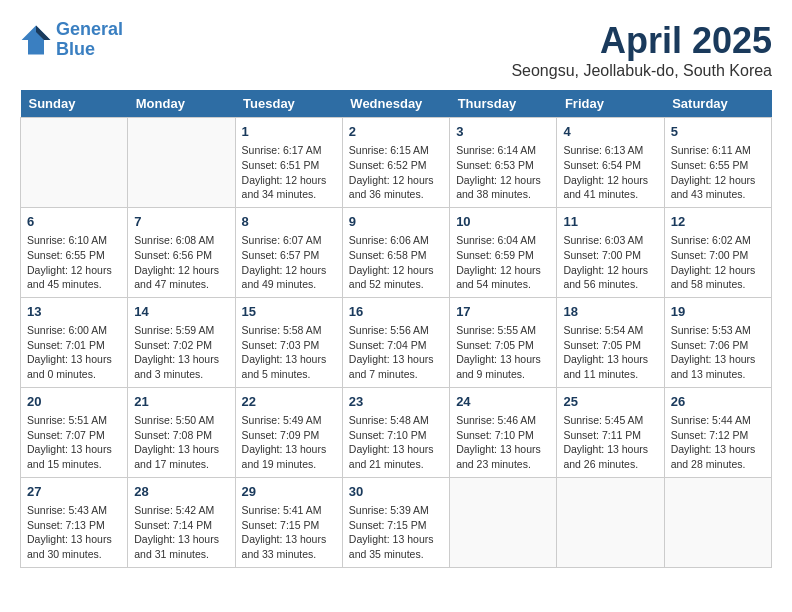 This screenshot has height=612, width=792. What do you see at coordinates (396, 104) in the screenshot?
I see `calendar-header-row: SundayMondayTuesdayWednesdayThursdayFrid…` at bounding box center [396, 104].